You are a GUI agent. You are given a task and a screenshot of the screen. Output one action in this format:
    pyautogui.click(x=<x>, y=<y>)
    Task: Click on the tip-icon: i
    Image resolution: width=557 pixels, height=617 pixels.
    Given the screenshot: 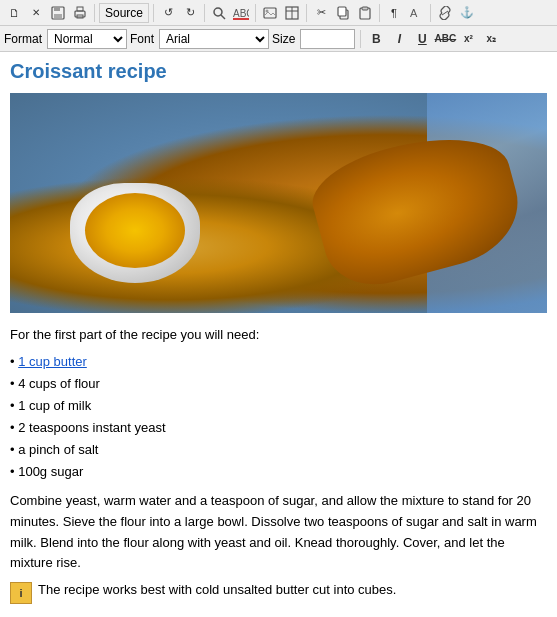 What is the action you would take?
    pyautogui.click(x=21, y=593)
    